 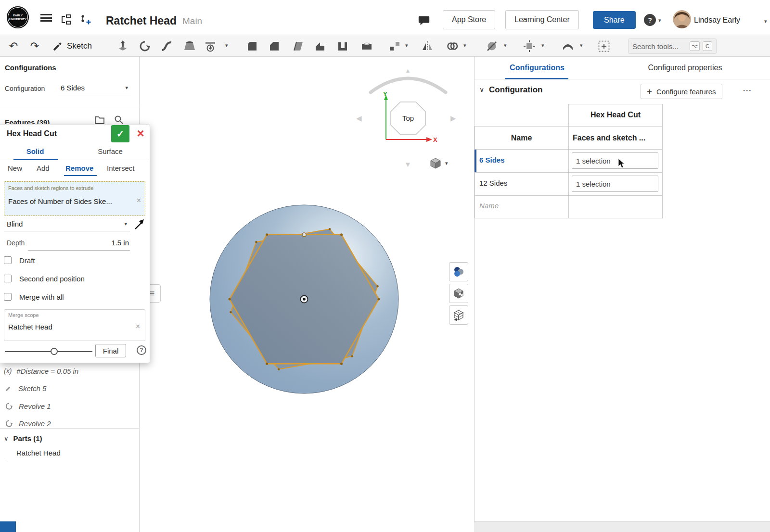 What do you see at coordinates (120, 242) in the screenshot?
I see `depth-value: 1.5 in` at bounding box center [120, 242].